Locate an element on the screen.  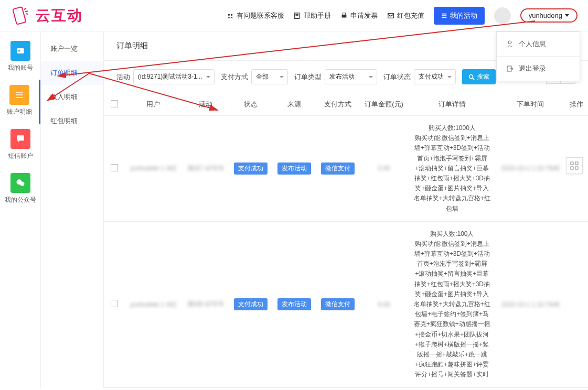
sidebar-item-account: 我的账号 is located at coordinates (20, 58).